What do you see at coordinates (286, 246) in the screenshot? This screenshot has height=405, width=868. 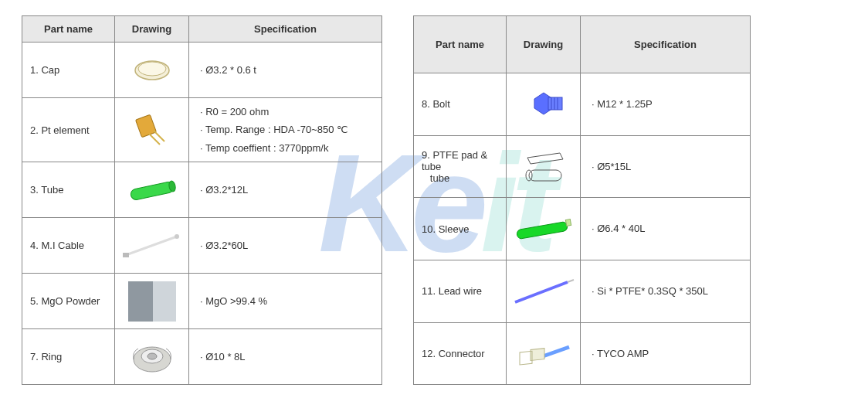 I see `part-spec: · Ø3.2*60L` at bounding box center [286, 246].